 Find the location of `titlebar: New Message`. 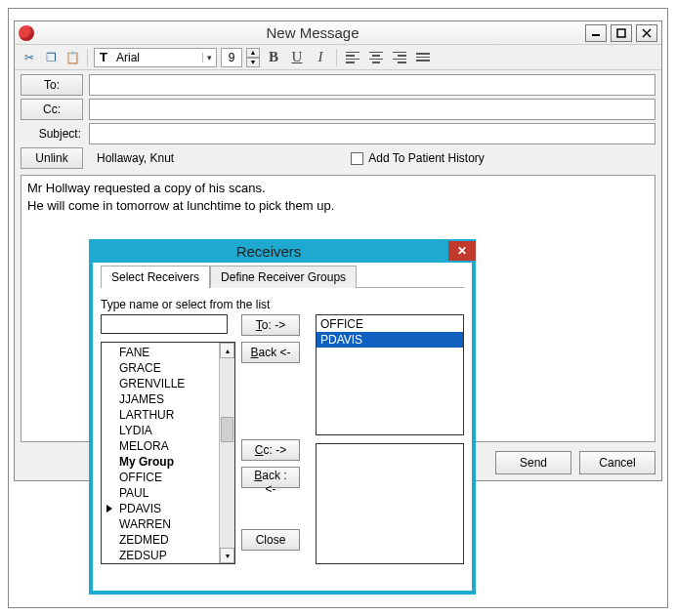

titlebar: New Message is located at coordinates (338, 33).